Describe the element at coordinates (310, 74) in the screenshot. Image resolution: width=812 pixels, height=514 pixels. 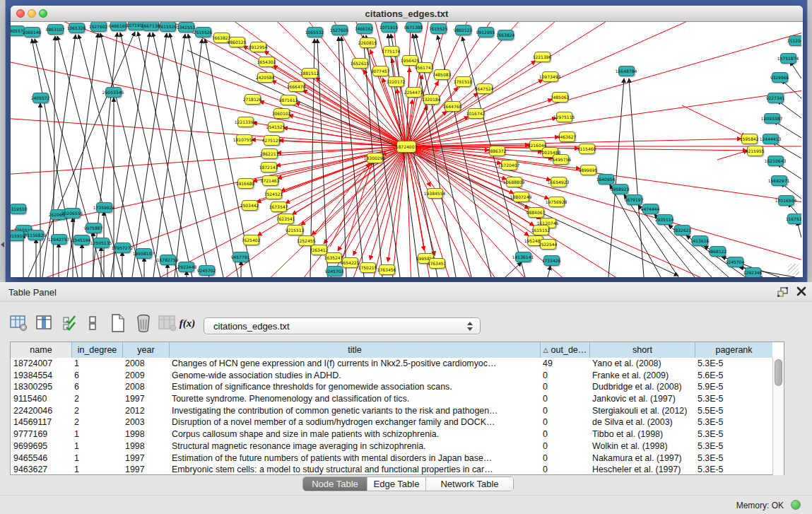
I see `network-node: 1881512` at that location.